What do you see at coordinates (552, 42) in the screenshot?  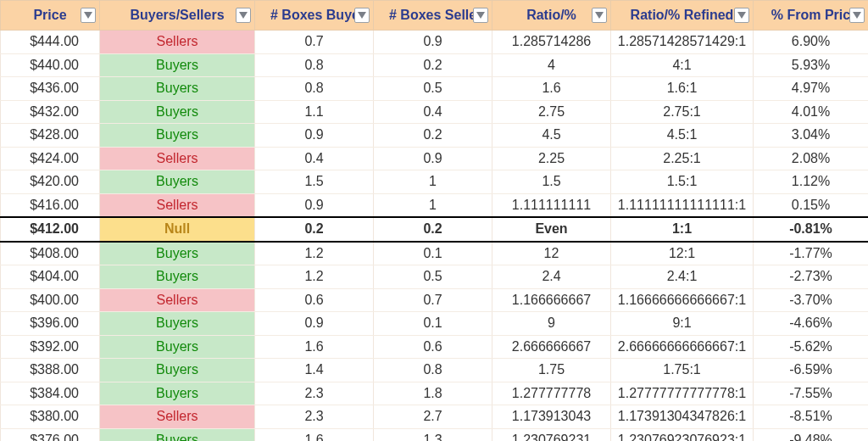 I see `cell-ratio: 1.285714286` at bounding box center [552, 42].